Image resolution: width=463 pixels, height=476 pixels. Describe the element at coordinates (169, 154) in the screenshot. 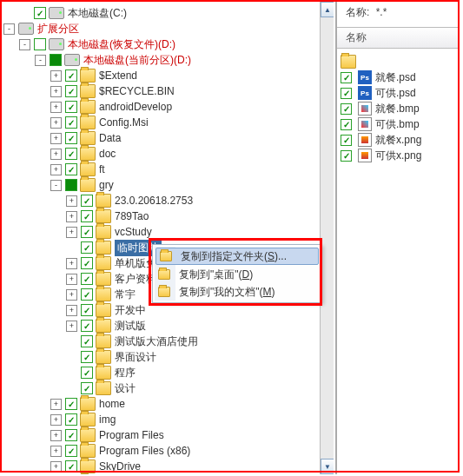

I see `folder-doc: +doc` at that location.